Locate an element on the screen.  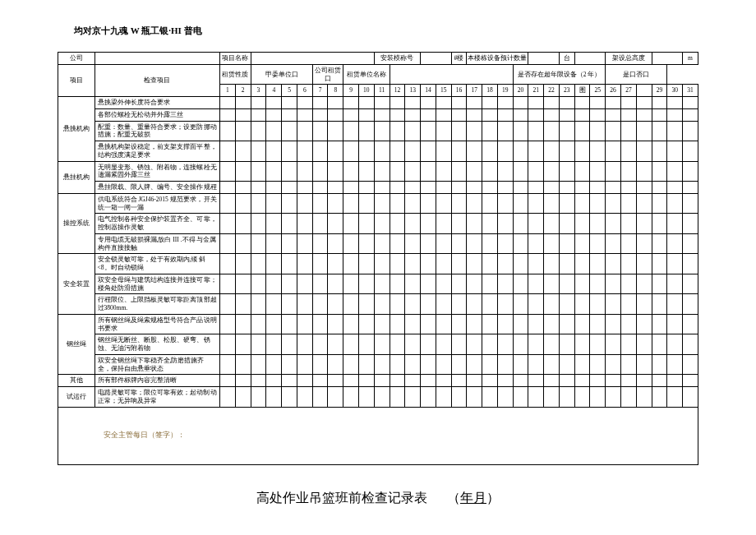
item-text: 双安全钢丝绳下靠稳齐全,防磨措施齐 全，保持自由悬垂状态 is located at coordinates (158, 365).